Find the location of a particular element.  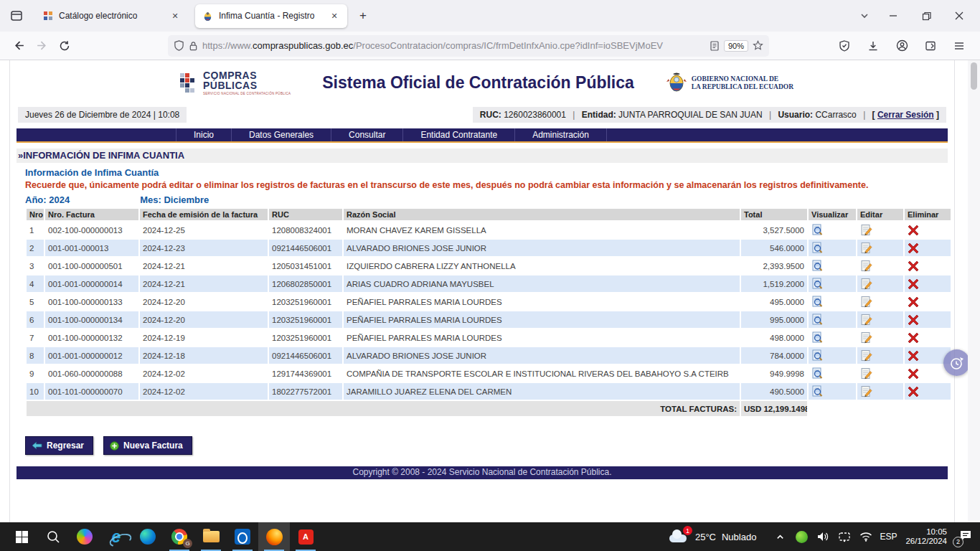

cell-editar is located at coordinates (880, 373).